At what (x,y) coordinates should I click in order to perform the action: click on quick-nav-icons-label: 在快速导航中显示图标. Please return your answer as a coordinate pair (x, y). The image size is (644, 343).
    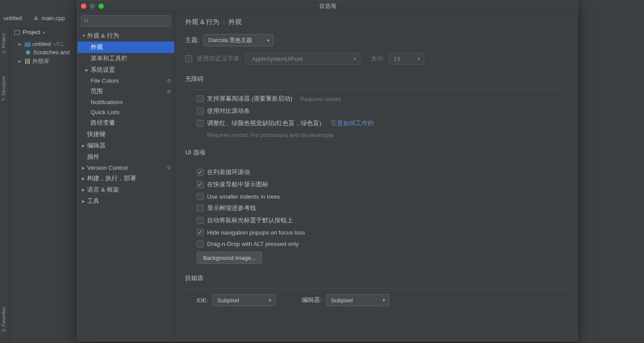
    Looking at the image, I should click on (238, 185).